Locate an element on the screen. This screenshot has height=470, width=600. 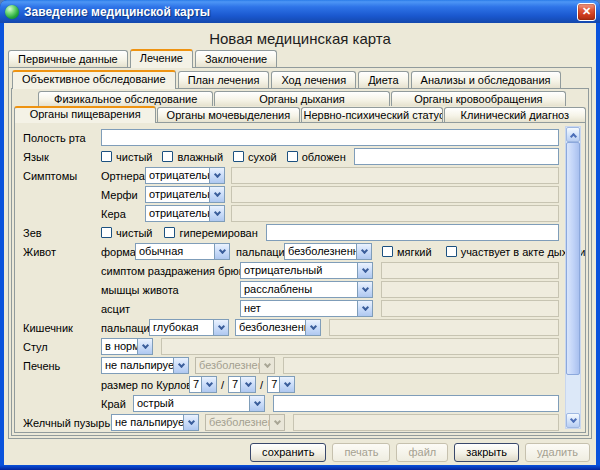
tongue-input is located at coordinates (456, 156).